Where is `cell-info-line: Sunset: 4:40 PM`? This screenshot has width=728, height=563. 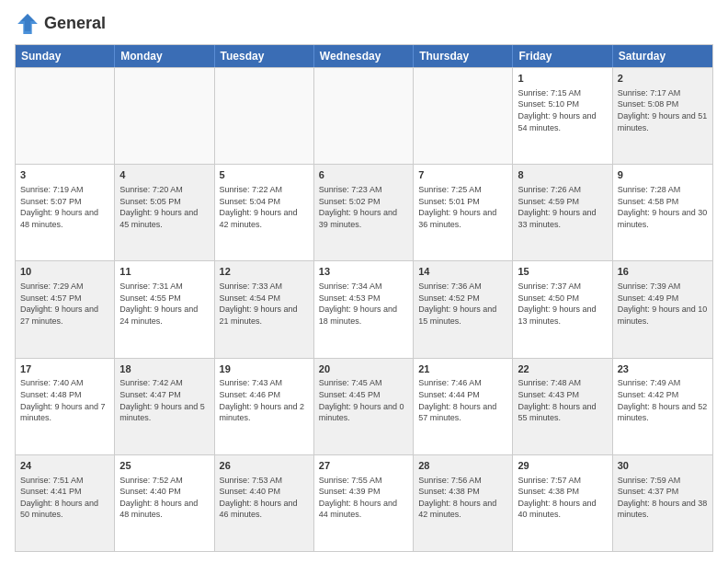 cell-info-line: Sunset: 4:40 PM is located at coordinates (164, 491).